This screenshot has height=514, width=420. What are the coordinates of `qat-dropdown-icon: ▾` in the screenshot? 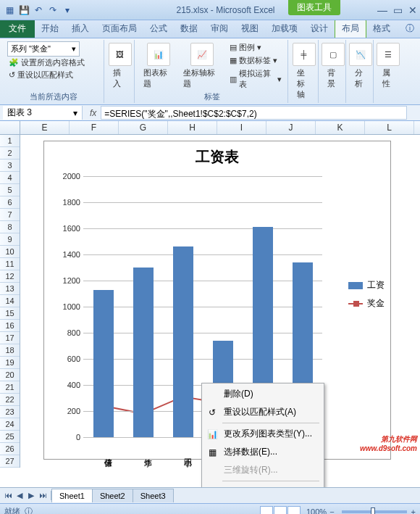 It's located at (67, 10).